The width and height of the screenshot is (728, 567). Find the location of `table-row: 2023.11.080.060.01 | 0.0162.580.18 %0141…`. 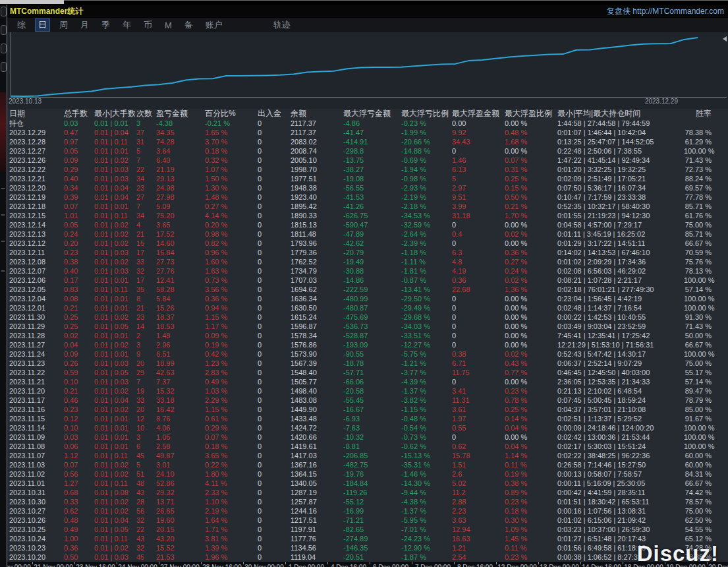

table-row: 2023.11.080.060.01 | 0.0162.580.18 %0141… is located at coordinates (368, 446).